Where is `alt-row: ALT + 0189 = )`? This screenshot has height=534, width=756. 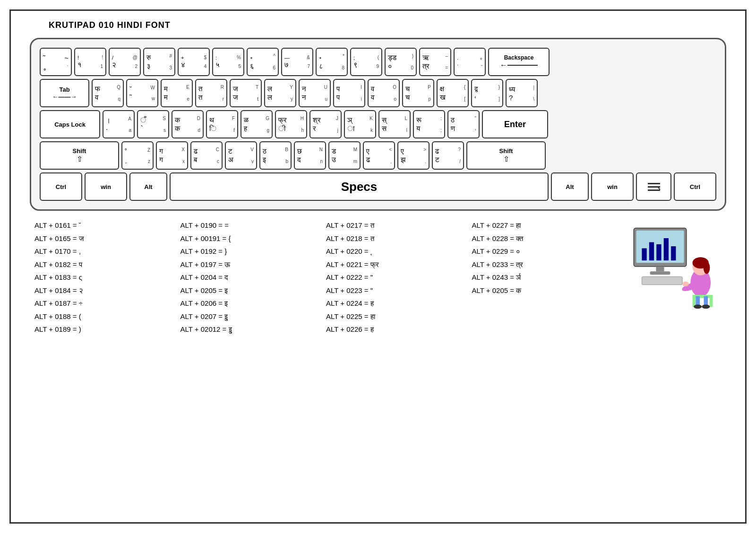
alt-row: ALT + 0189 = ) is located at coordinates (108, 329).